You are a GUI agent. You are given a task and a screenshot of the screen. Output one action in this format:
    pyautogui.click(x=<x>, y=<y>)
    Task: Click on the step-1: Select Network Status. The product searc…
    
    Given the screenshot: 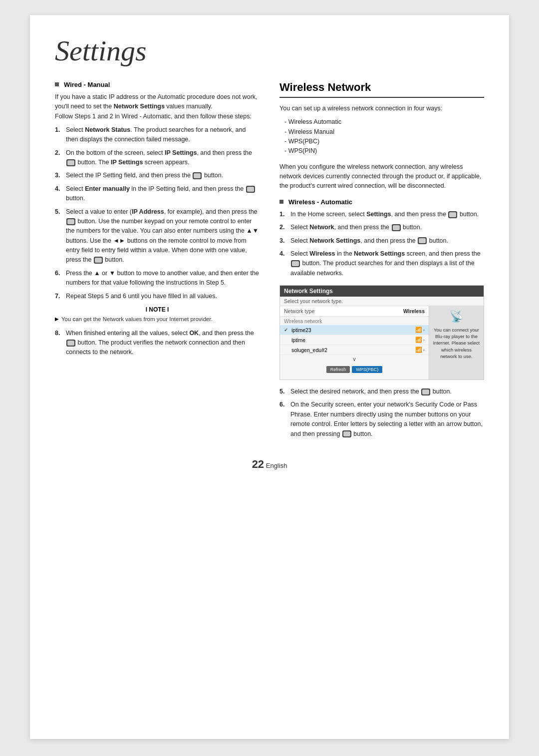 What is the action you would take?
    pyautogui.click(x=157, y=135)
    